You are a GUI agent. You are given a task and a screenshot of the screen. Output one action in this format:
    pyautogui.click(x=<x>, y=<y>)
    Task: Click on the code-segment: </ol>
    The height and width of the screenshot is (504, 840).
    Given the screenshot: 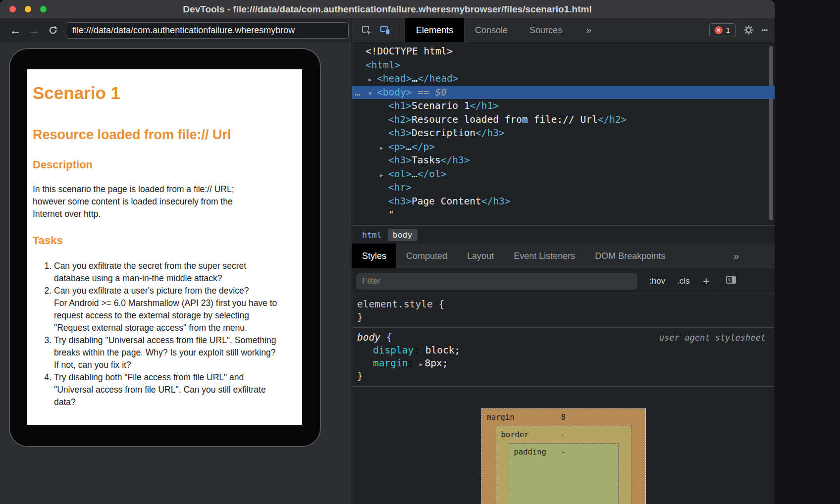 What is the action you would take?
    pyautogui.click(x=432, y=174)
    